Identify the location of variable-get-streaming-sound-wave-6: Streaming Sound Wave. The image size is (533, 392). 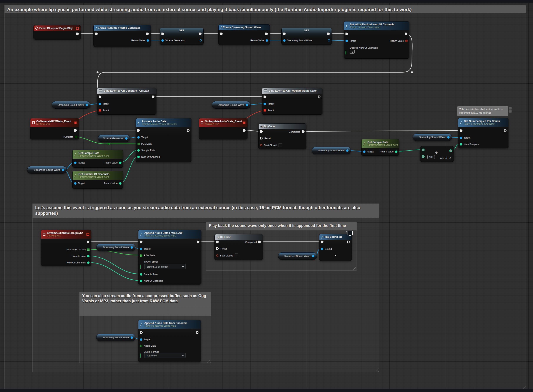
(116, 247).